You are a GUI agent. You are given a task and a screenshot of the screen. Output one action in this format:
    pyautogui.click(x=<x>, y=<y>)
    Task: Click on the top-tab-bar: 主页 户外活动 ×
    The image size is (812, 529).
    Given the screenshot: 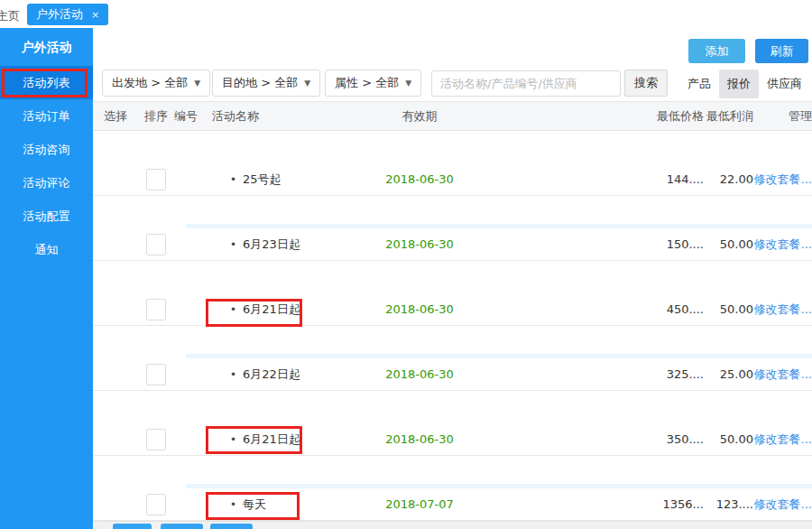 What is the action you would take?
    pyautogui.click(x=406, y=14)
    